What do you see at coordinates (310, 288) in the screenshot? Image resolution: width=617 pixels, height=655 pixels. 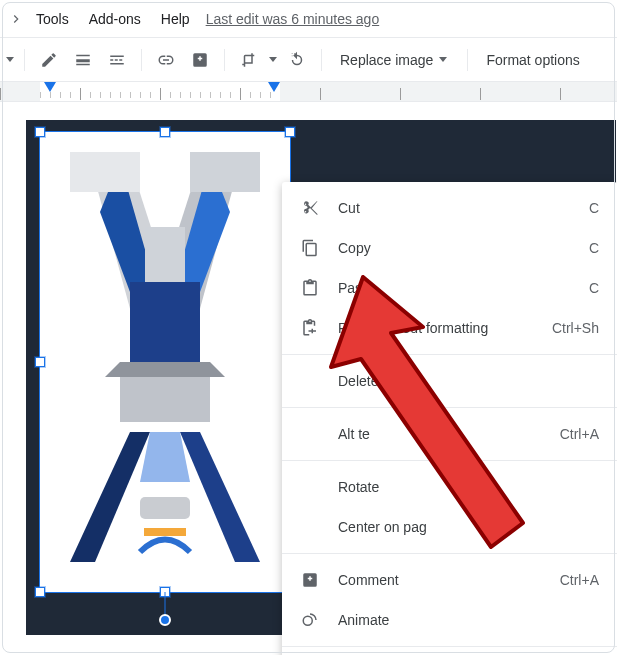 I see `paste-icon` at bounding box center [310, 288].